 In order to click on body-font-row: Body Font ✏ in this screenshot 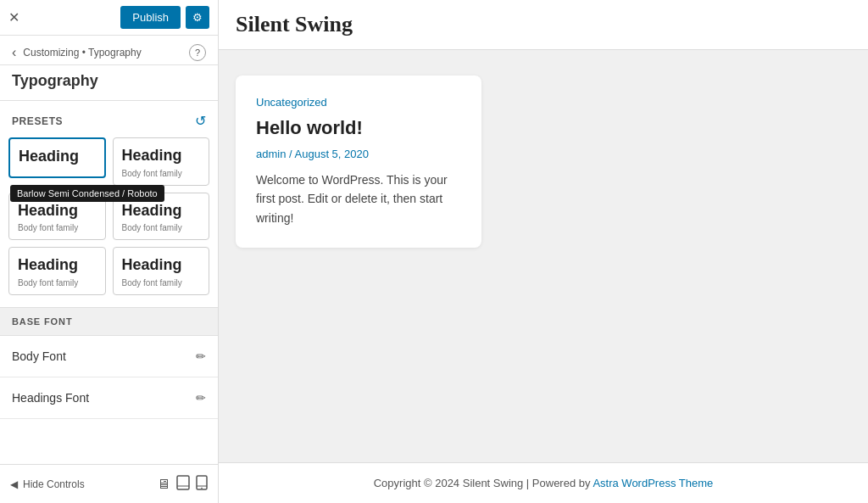, I will do `click(108, 356)`.